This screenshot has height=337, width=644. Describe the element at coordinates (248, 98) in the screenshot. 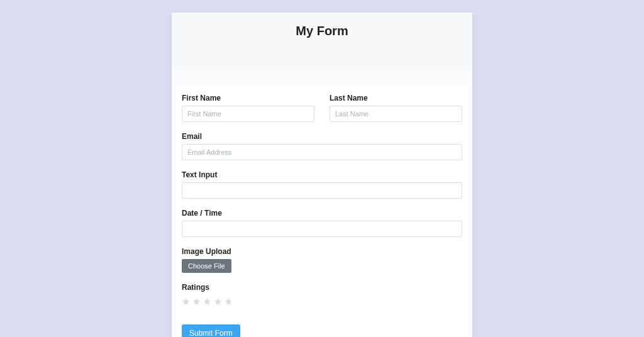

I see `first-name-label: First Name` at that location.